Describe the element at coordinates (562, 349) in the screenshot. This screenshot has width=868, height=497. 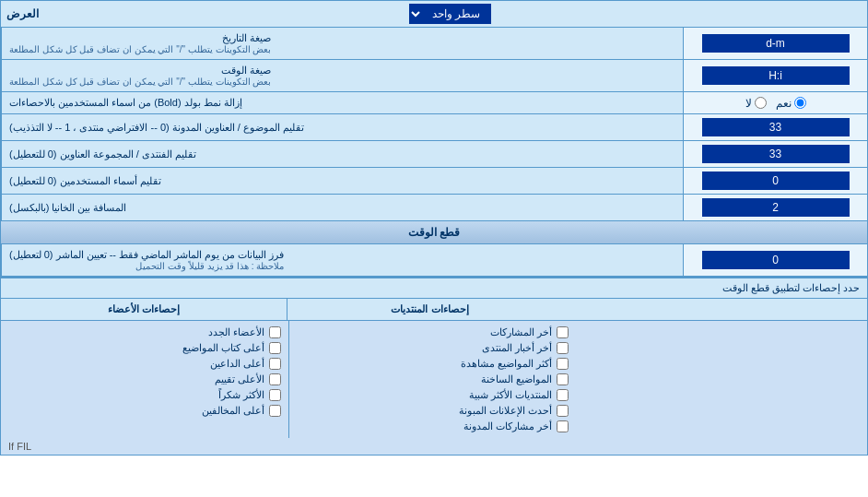
I see `checkbox-item2` at that location.